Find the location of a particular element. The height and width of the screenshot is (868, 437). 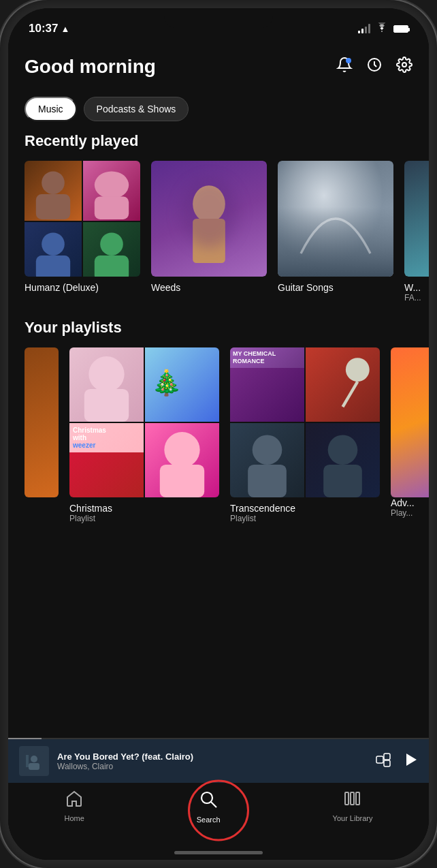

library-icon is located at coordinates (353, 801).